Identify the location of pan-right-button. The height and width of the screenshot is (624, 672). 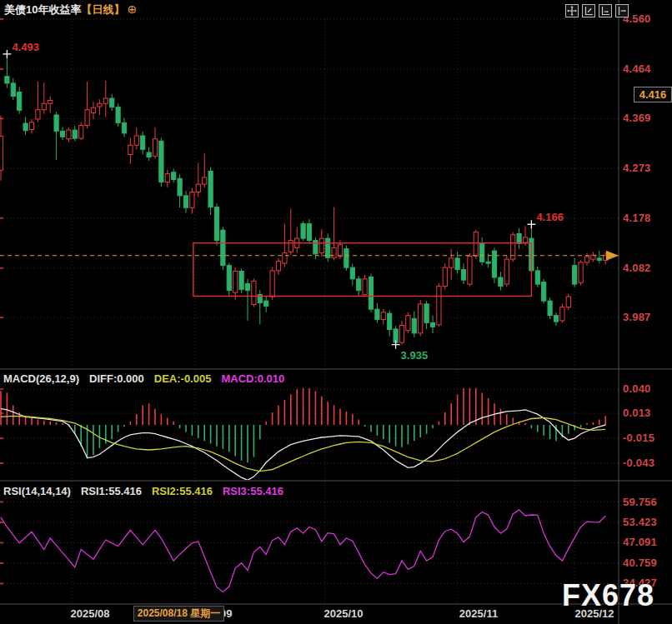
(622, 11).